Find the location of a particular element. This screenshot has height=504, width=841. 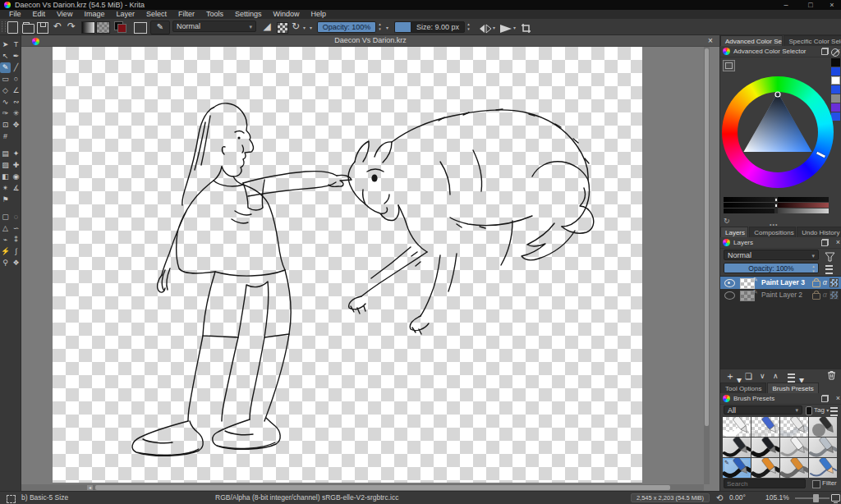

calligraphy-tool-icon: ✒ is located at coordinates (16, 56).